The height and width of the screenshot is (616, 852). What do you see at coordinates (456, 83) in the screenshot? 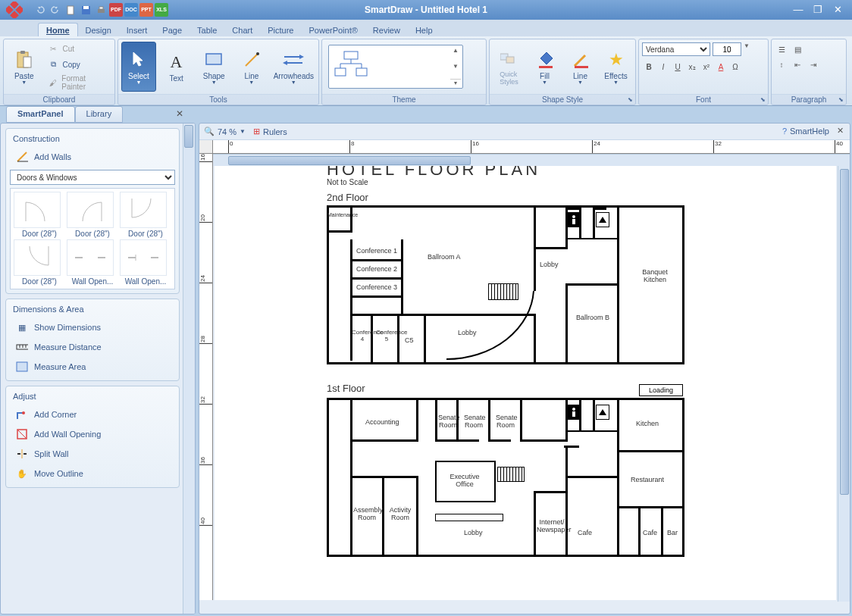
I see `expand-gallery-icon: ▾` at bounding box center [456, 83].